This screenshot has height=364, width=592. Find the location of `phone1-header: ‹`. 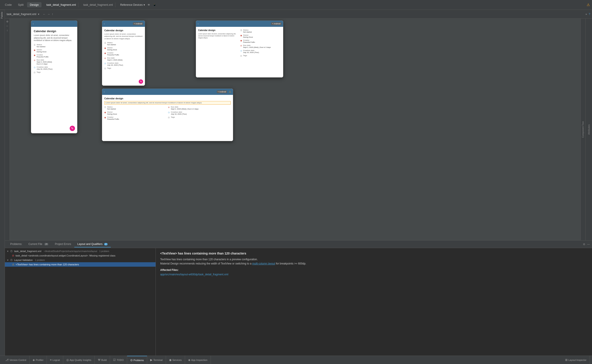

phone1-header: ‹ is located at coordinates (54, 24).